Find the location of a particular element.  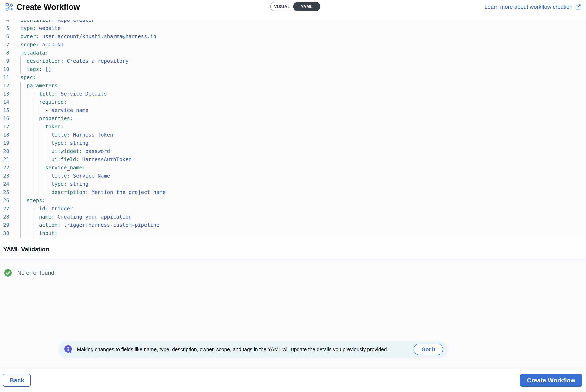

code-line: 17 token: is located at coordinates (293, 126).